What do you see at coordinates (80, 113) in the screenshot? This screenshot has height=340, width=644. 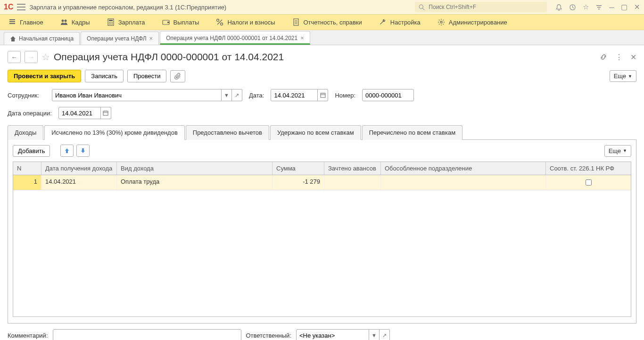 I see `op-date-field` at bounding box center [80, 113].